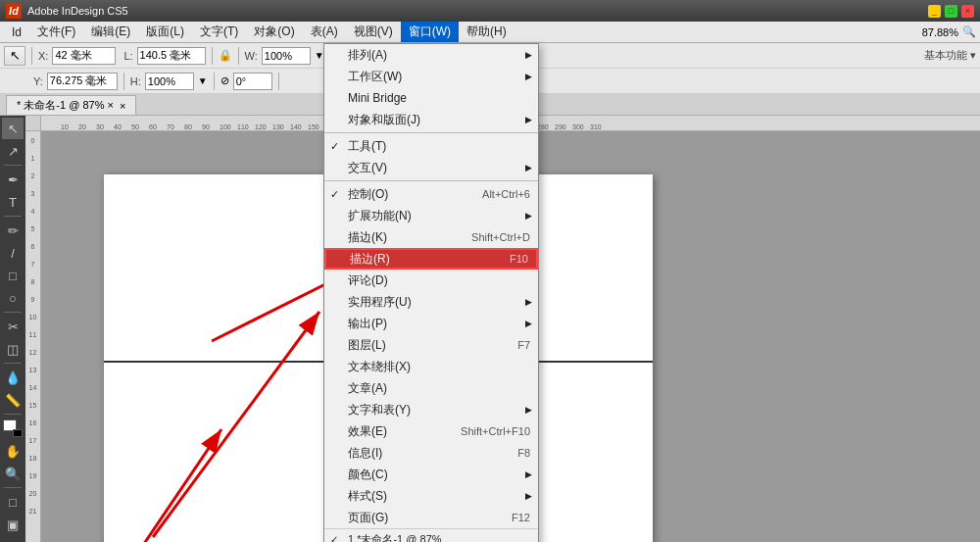  Describe the element at coordinates (33, 264) in the screenshot. I see `rl-7: 7` at that location.